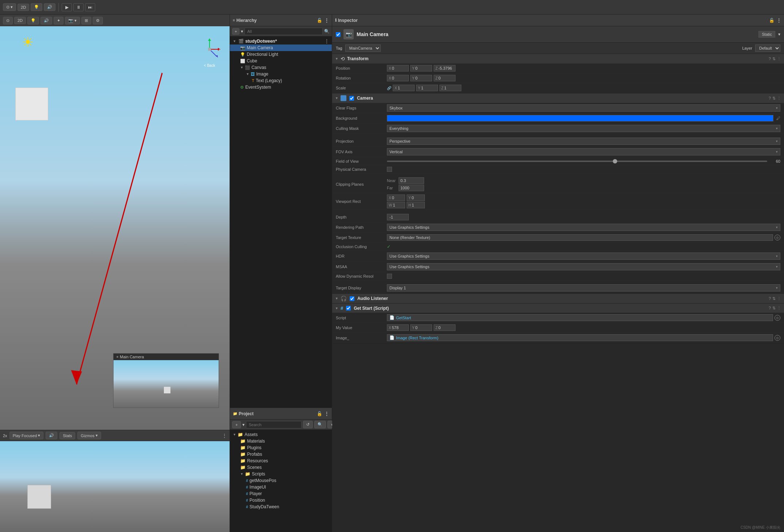  I want to click on vp-y-field: Y 0, so click(416, 198).